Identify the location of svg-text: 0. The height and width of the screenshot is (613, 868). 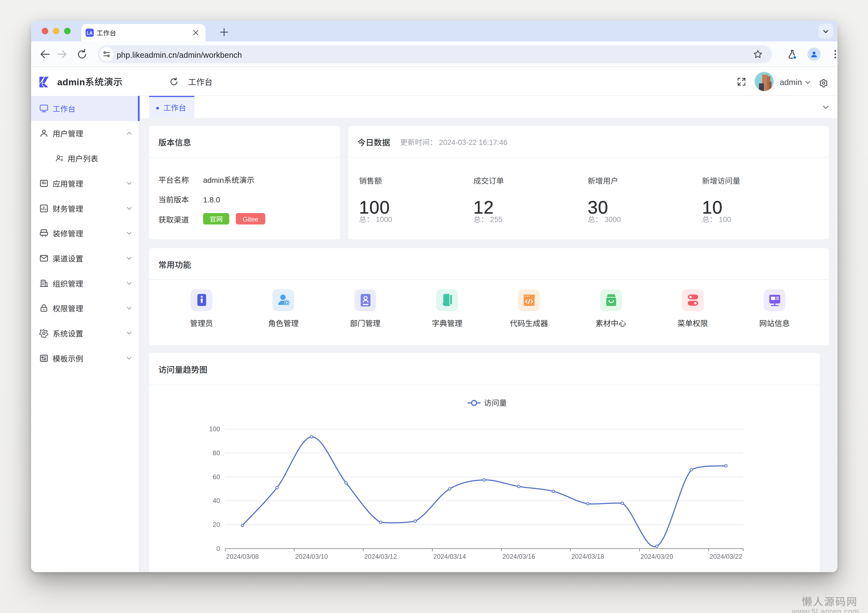
(219, 548).